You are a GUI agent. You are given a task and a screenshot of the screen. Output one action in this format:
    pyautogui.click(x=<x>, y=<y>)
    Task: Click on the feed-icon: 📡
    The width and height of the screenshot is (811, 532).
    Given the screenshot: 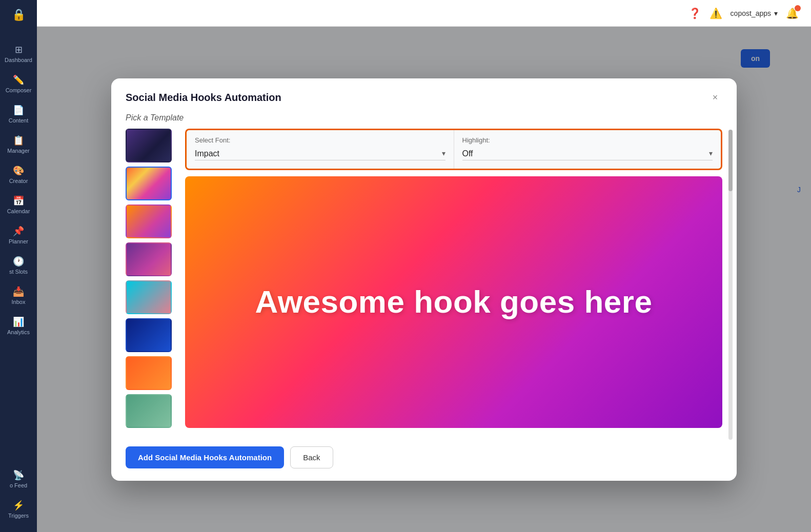 What is the action you would take?
    pyautogui.click(x=18, y=475)
    